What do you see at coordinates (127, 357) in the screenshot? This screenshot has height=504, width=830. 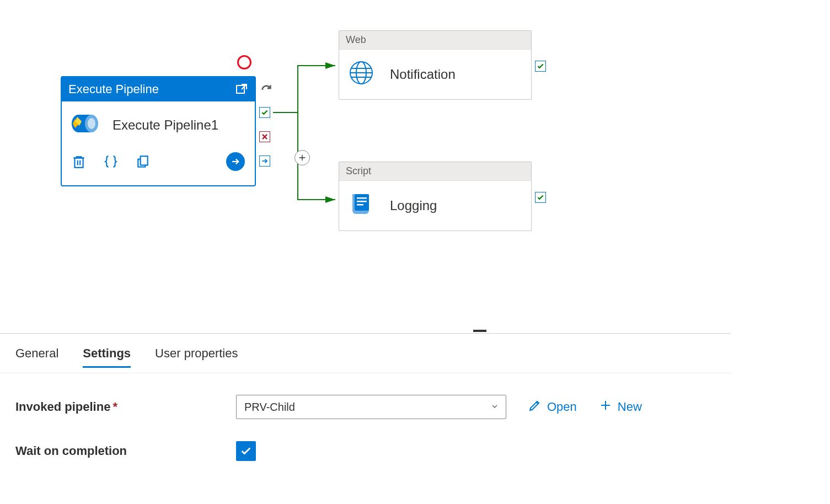 I see `properties-tabs: General Settings User properties` at bounding box center [127, 357].